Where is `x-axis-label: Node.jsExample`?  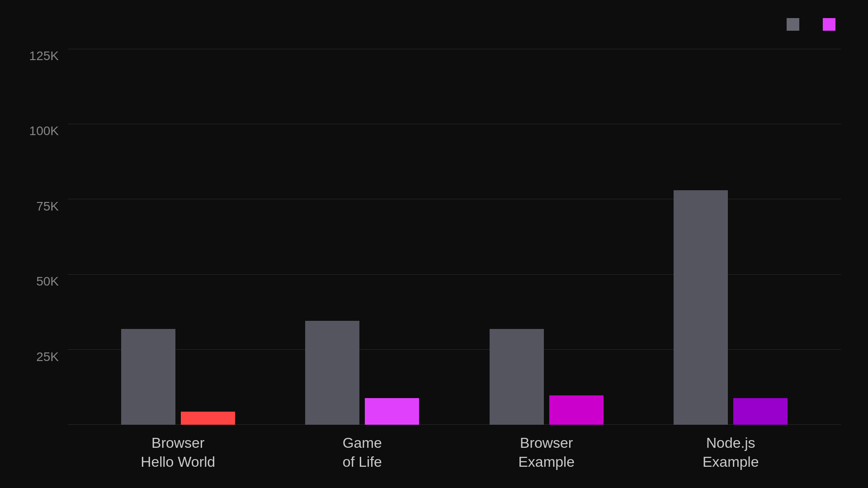 x-axis-label: Node.jsExample is located at coordinates (731, 456).